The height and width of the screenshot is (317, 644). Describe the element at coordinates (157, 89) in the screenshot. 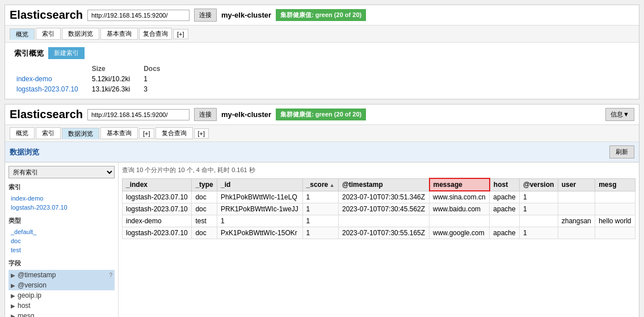

I see `docs-cell: 3` at that location.